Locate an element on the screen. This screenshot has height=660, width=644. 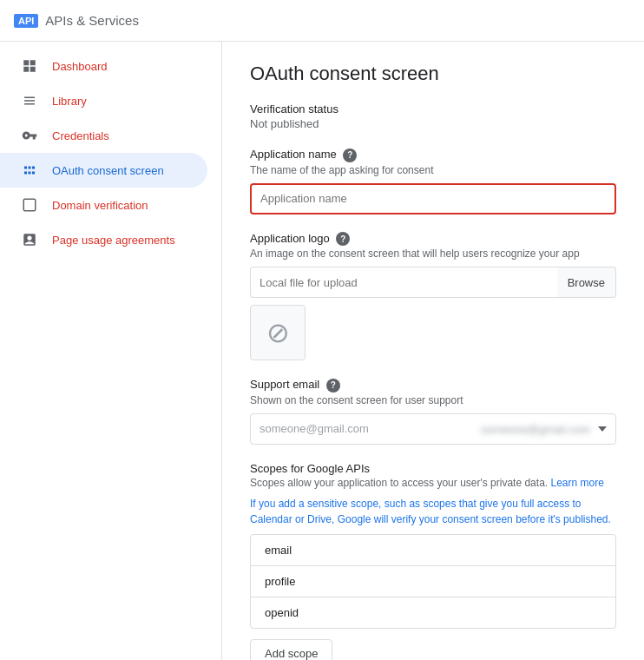
sidebar-item-oauth: OAuth consent screen is located at coordinates (104, 170).